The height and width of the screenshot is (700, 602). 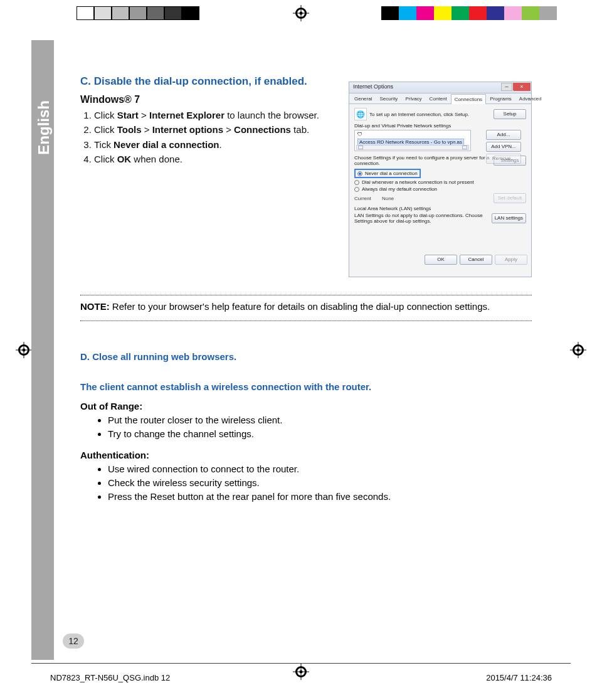 I want to click on tab-programs: Programs, so click(x=500, y=98).